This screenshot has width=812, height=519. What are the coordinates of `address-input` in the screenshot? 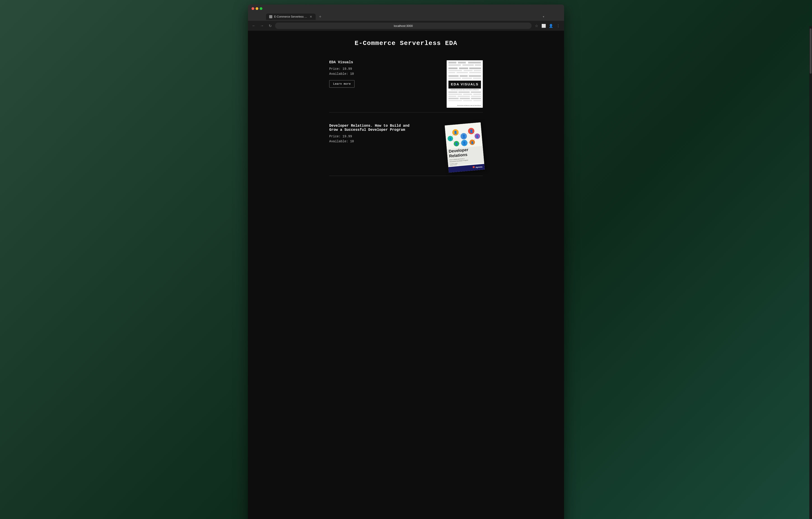 It's located at (403, 26).